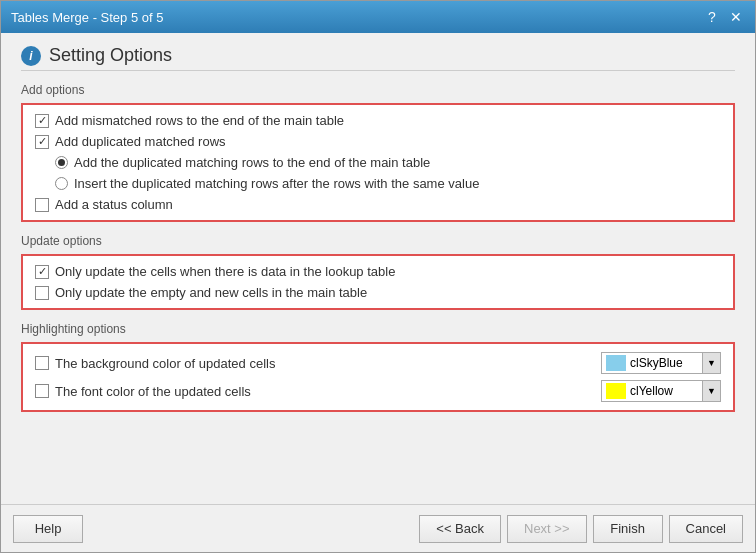 This screenshot has height=553, width=756. I want to click on font-color-label: The font color of the updated cells, so click(153, 392).